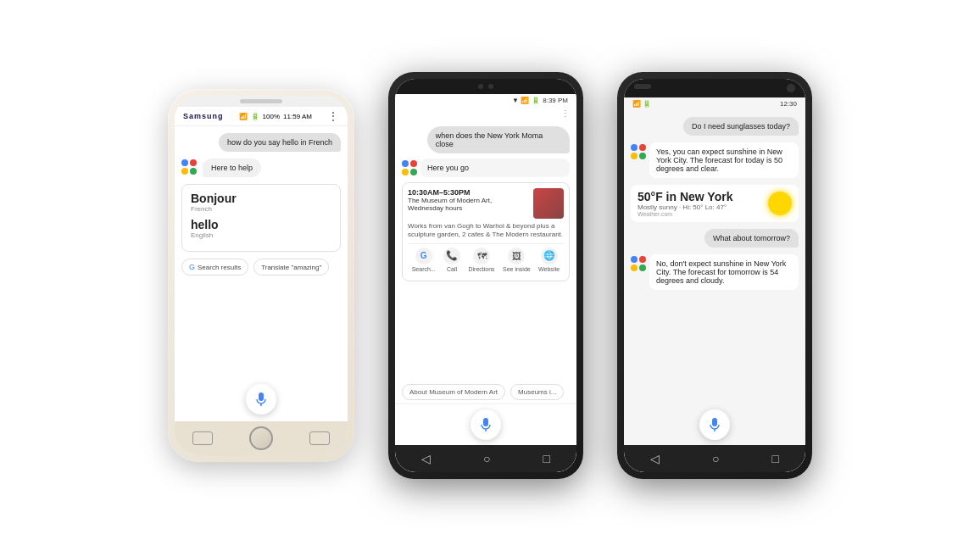 Image resolution: width=980 pixels, height=551 pixels. What do you see at coordinates (555, 100) in the screenshot?
I see `p2-time: 8:39 PM` at bounding box center [555, 100].